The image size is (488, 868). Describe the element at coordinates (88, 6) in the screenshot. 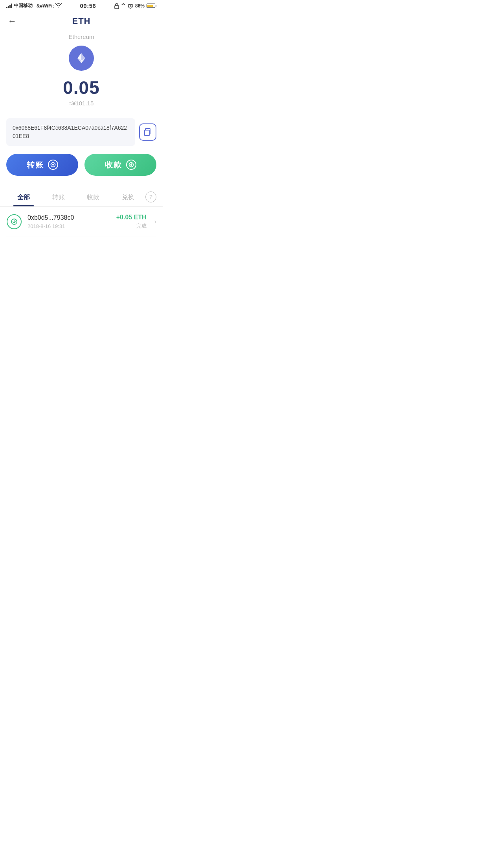

I see `status-time: 09:56` at that location.